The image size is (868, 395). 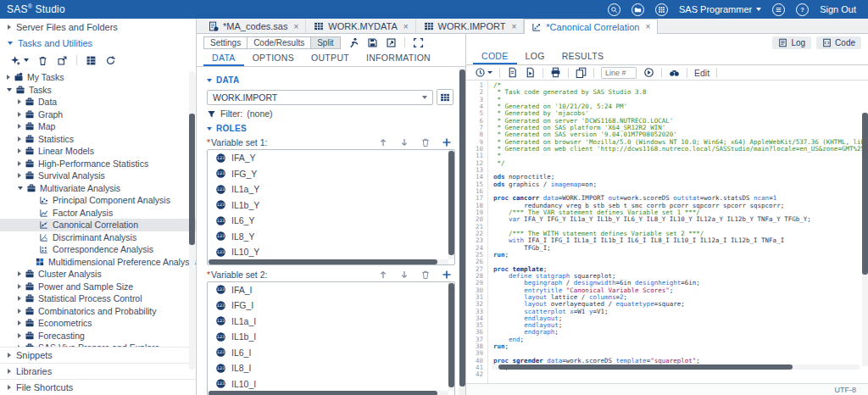 I want to click on variable-item-il10_i: 123IL10_I, so click(x=331, y=385).